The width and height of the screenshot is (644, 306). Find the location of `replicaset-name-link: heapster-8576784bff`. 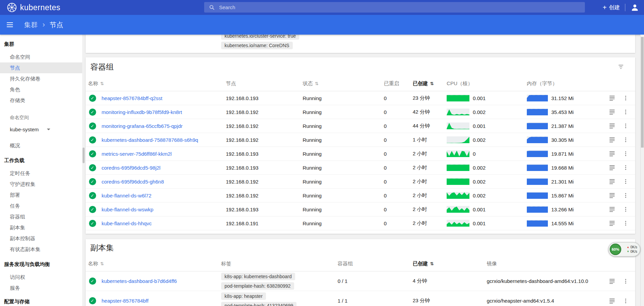

replicaset-name-link: heapster-8576784bff is located at coordinates (159, 301).